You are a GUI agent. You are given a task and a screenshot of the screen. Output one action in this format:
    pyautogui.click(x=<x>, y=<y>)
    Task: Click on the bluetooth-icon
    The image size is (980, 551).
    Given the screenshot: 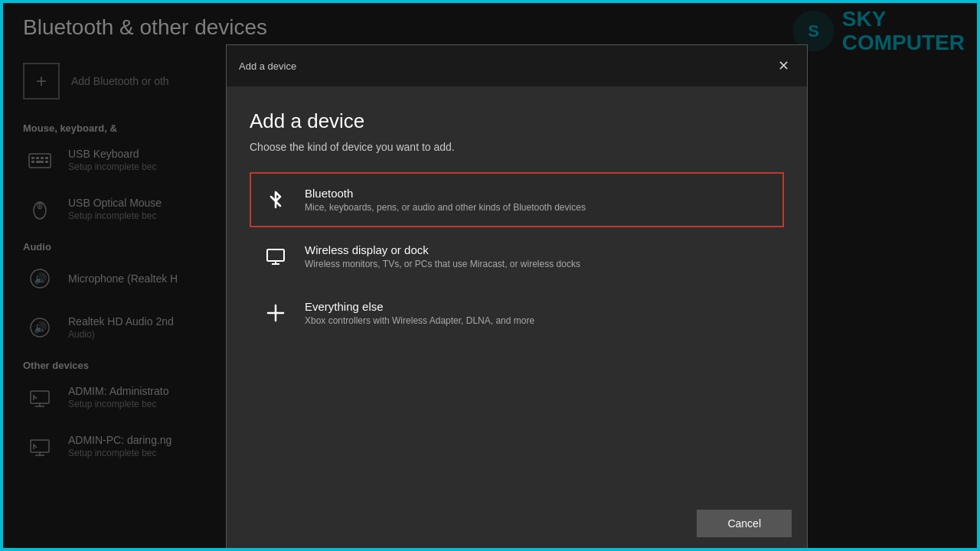 What is the action you would take?
    pyautogui.click(x=276, y=200)
    